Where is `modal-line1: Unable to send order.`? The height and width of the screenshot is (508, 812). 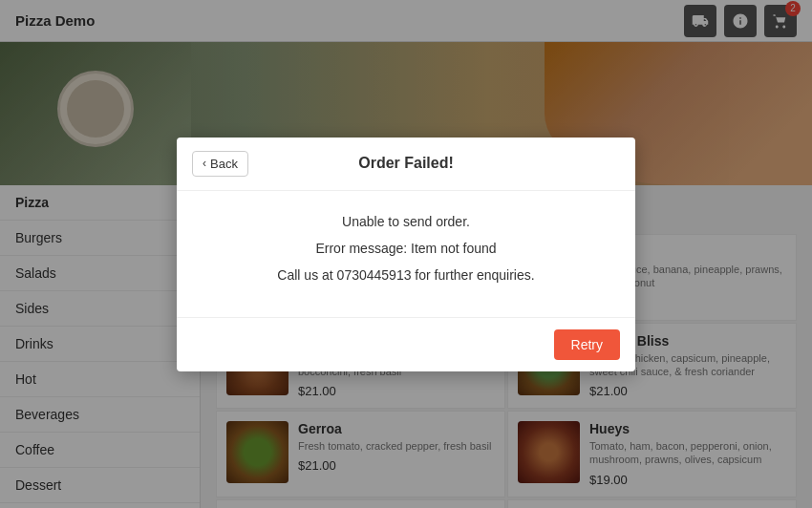 modal-line1: Unable to send order. is located at coordinates (406, 222).